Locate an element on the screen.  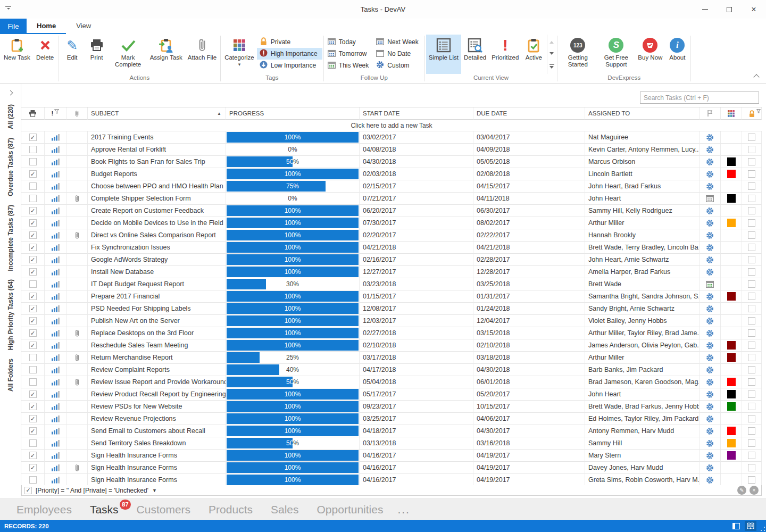
cell-due-date: 01/31/2017 is located at coordinates (529, 297).